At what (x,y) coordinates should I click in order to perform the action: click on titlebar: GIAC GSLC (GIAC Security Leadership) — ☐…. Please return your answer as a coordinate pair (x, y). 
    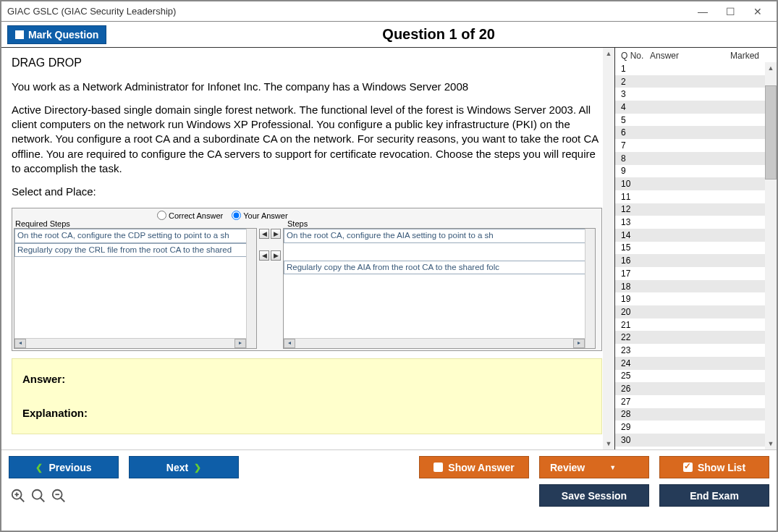
    Looking at the image, I should click on (389, 12).